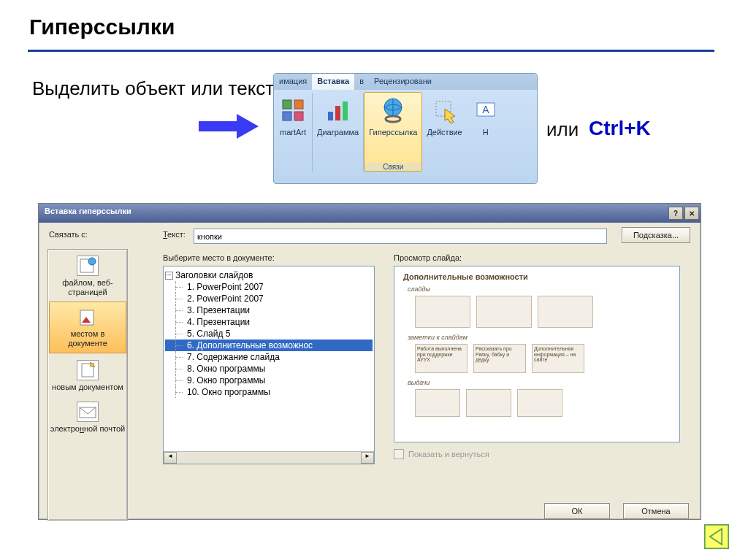 Image resolution: width=748 pixels, height=560 pixels. I want to click on email-icon, so click(88, 412).